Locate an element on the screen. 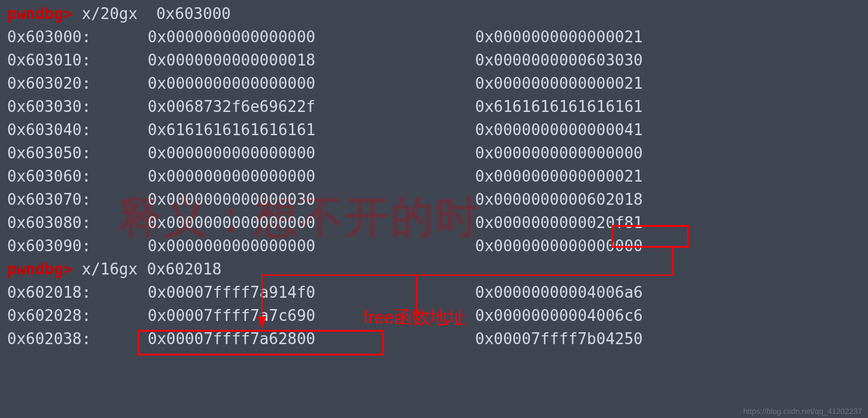  memory-row: 0x603030:0x0068732f6e69622f0x61616161616… is located at coordinates (434, 107).